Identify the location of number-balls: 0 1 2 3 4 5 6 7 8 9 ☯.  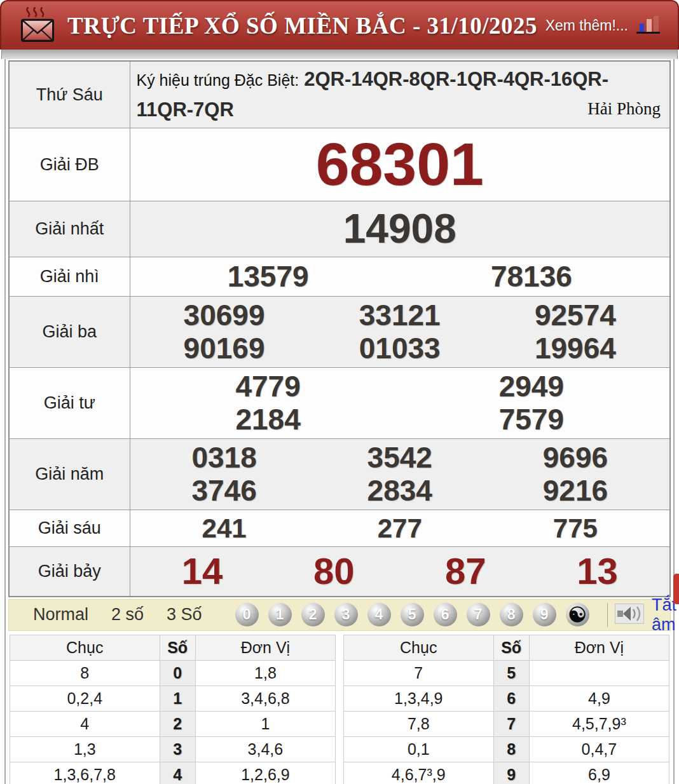
(412, 615).